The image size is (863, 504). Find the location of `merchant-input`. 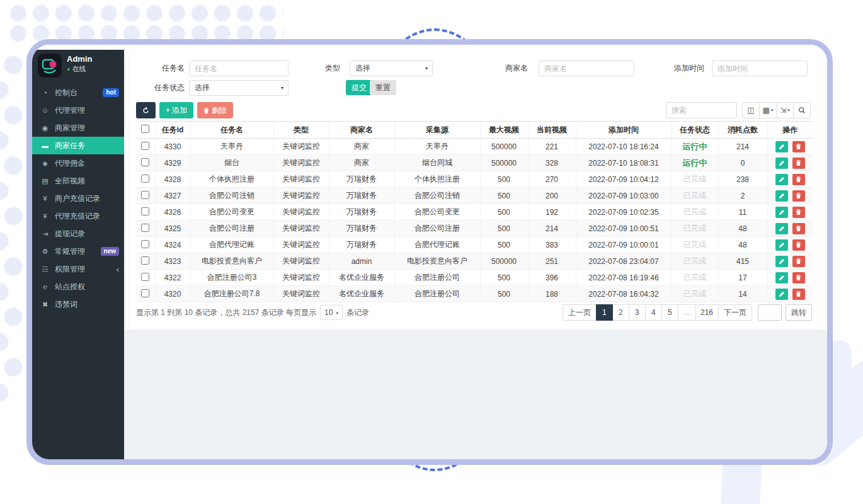

merchant-input is located at coordinates (586, 68).